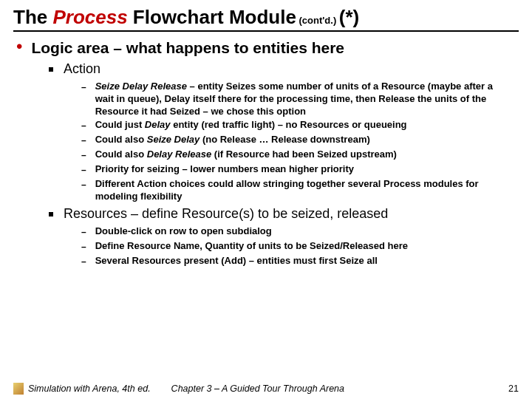 Image resolution: width=532 pixels, height=399 pixels. What do you see at coordinates (289, 232) in the screenshot?
I see `list-item: – Double-click on row to open subdialog` at bounding box center [289, 232].